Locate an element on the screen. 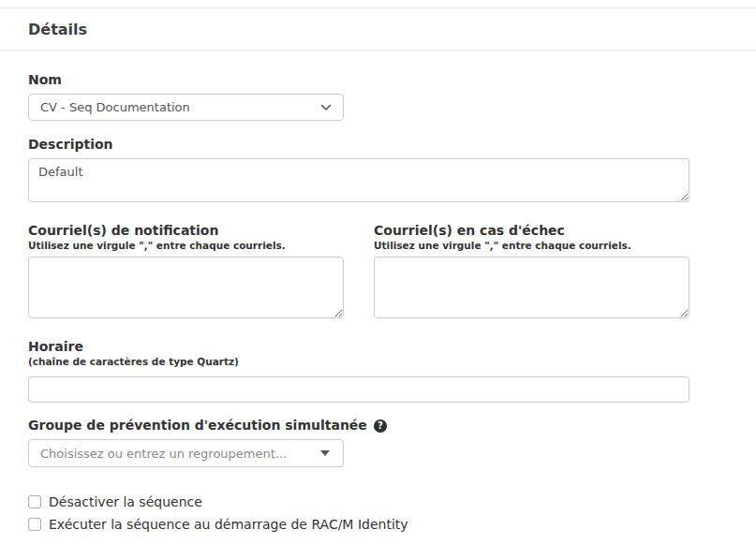 Image resolution: width=756 pixels, height=544 pixels. disable-sequence-row: Désactiver la séquence is located at coordinates (359, 502).